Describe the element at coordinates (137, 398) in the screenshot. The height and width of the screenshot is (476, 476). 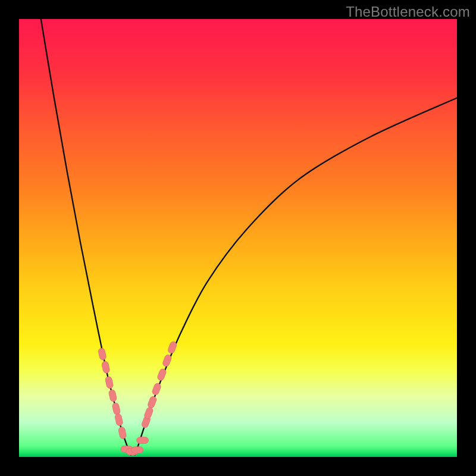
I see `marker-layer` at that location.